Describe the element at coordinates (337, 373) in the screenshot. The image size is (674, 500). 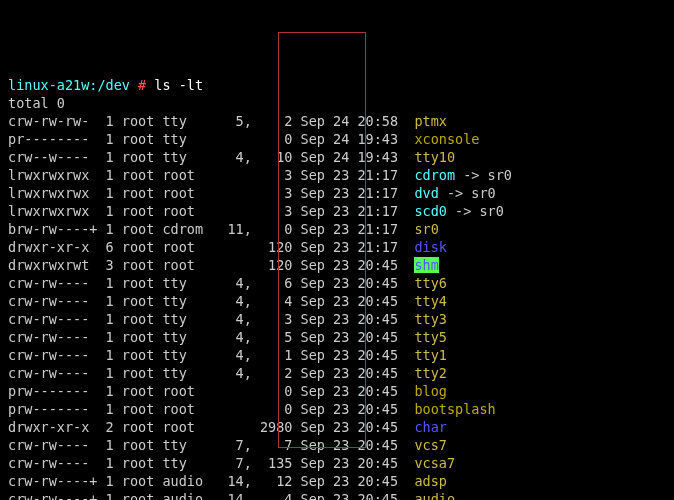
I see `list-row: crw-rw---- 1 root tty 4, 2 Sep 23 20:45 …` at that location.